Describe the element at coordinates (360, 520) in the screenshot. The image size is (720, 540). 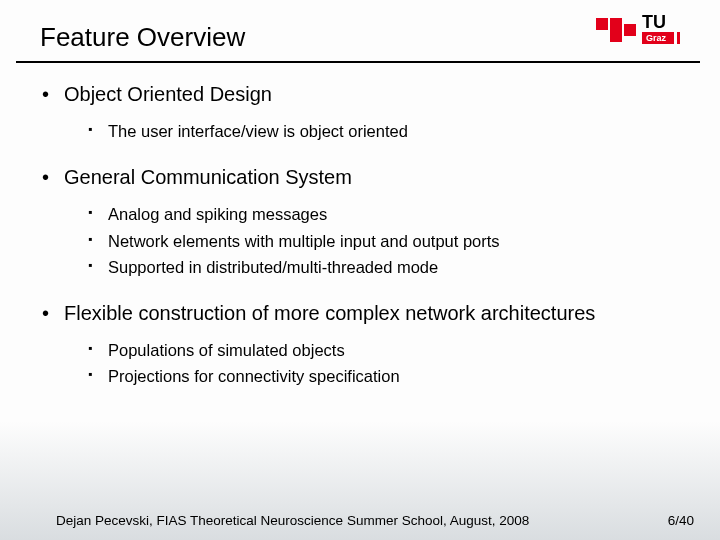
I see `slide-footer: Dejan Pecevski, FIAS Theoretical Neurosc…` at that location.